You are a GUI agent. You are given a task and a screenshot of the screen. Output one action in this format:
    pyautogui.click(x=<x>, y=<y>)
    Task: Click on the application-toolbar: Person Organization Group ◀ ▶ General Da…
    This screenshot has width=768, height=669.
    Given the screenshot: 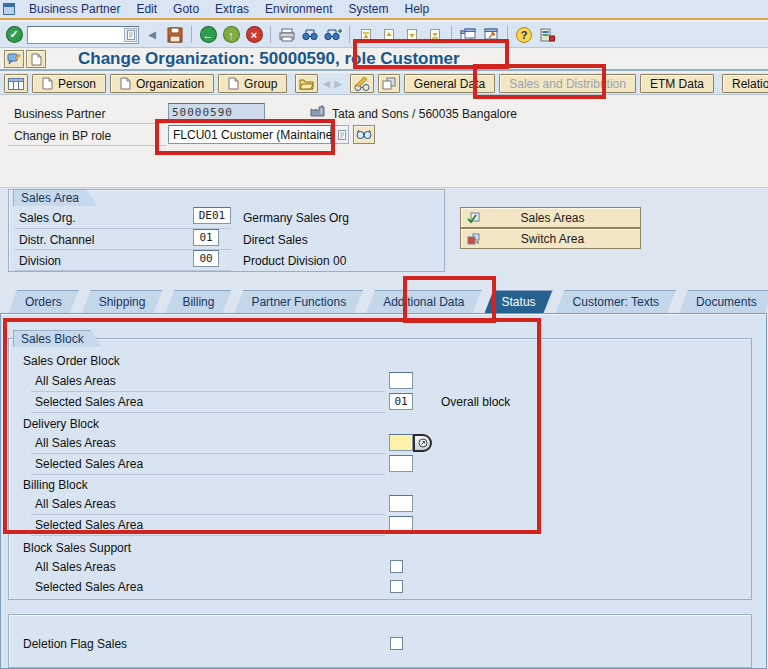 What is the action you would take?
    pyautogui.click(x=384, y=84)
    